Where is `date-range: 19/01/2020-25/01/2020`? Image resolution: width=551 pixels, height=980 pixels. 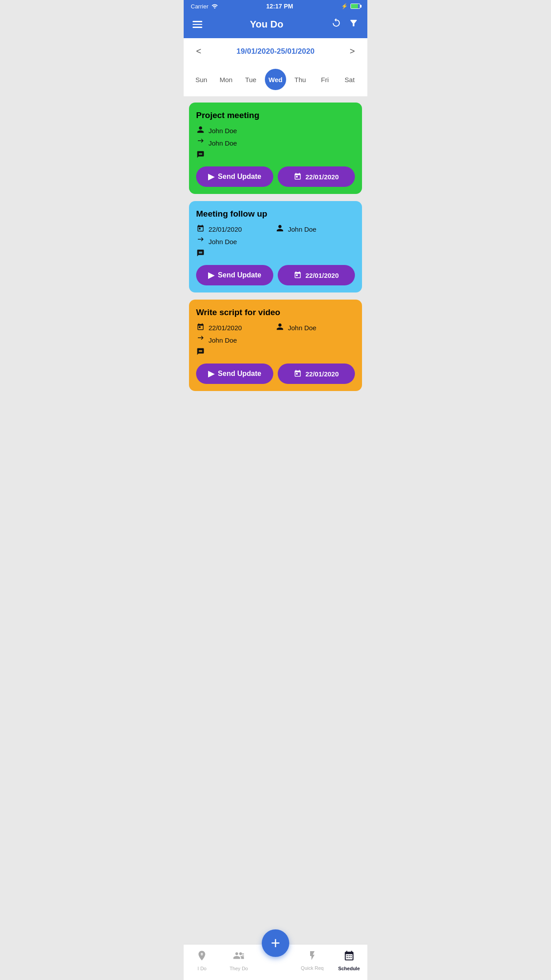
date-range: 19/01/2020-25/01/2020 is located at coordinates (276, 51).